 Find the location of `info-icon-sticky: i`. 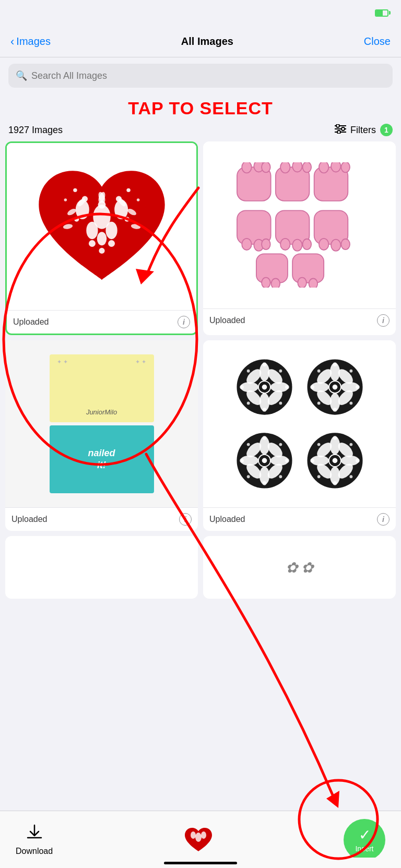

info-icon-sticky: i is located at coordinates (185, 519).